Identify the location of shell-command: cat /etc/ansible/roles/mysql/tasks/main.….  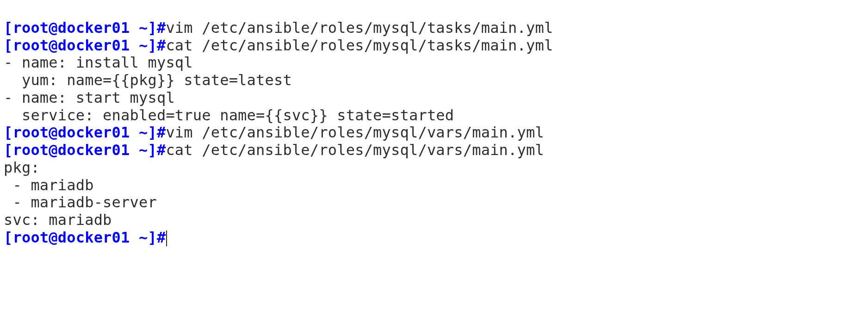
(359, 45).